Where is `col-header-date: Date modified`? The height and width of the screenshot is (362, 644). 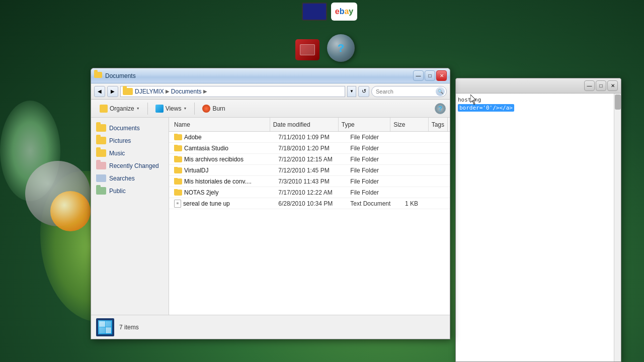
col-header-date: Date modified is located at coordinates (304, 125).